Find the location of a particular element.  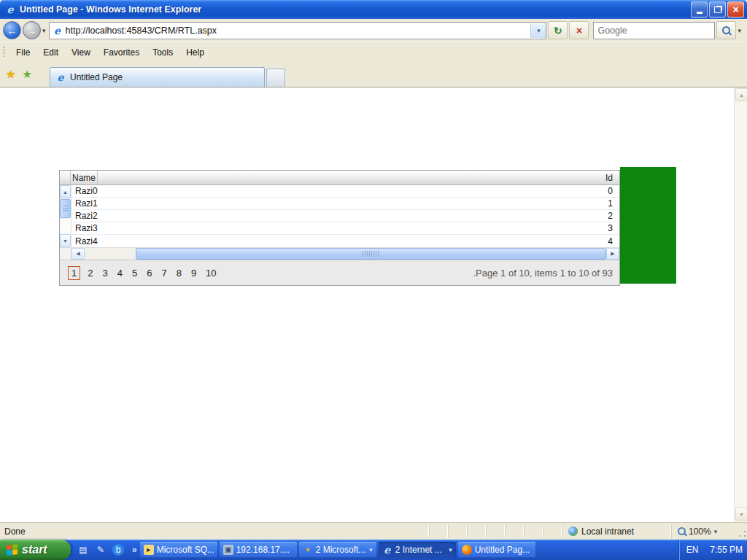

search-box is located at coordinates (654, 31).